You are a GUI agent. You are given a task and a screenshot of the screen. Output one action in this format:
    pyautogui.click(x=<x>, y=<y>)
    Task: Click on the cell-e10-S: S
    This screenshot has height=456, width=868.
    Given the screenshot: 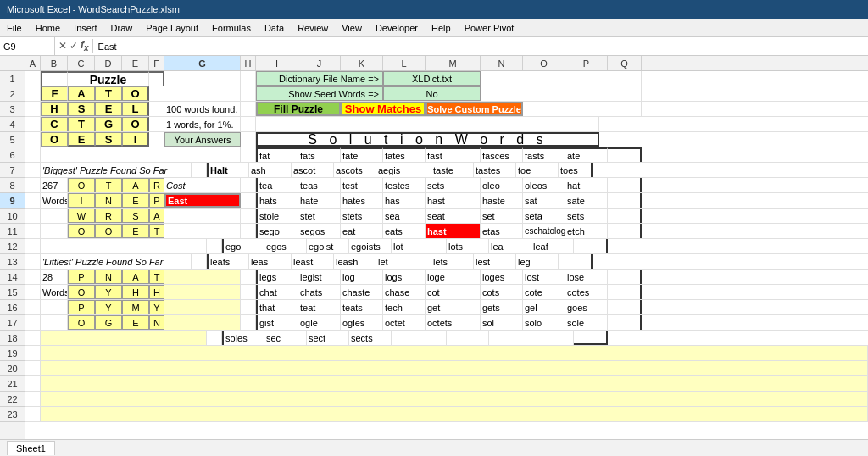 What is the action you would take?
    pyautogui.click(x=136, y=215)
    